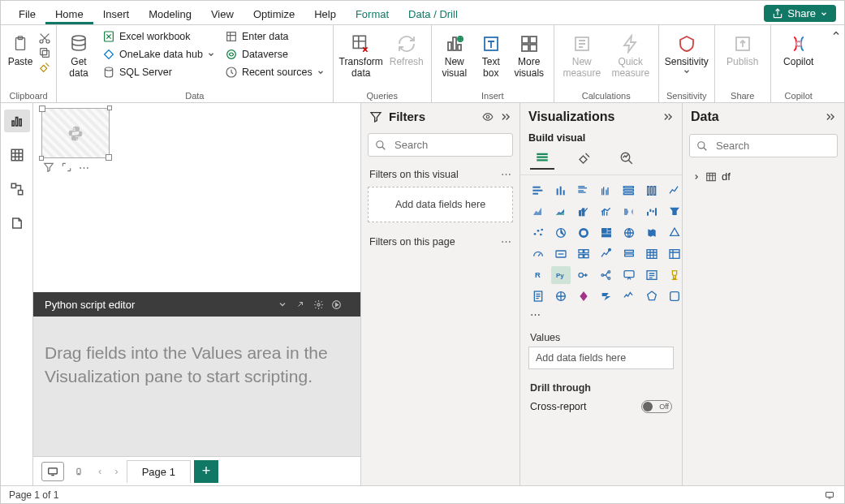 This screenshot has height=504, width=845. Describe the element at coordinates (274, 14) in the screenshot. I see `menu-optimize: Optimize` at that location.